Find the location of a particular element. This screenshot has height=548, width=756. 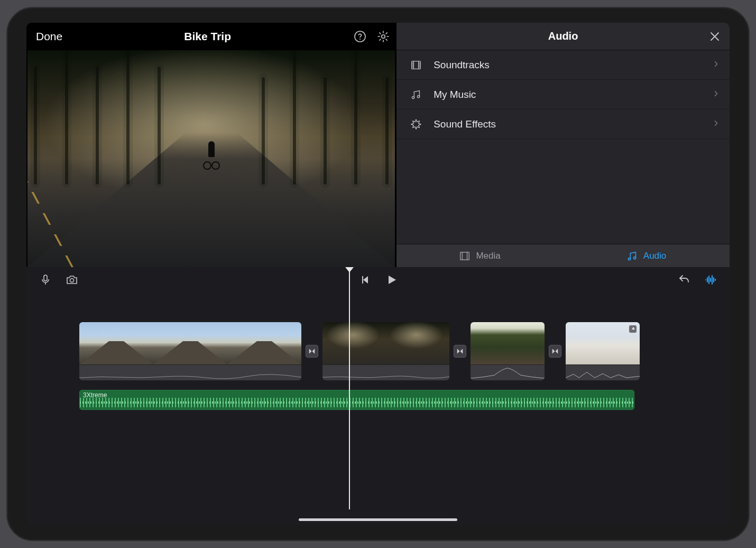

playhead is located at coordinates (349, 389).